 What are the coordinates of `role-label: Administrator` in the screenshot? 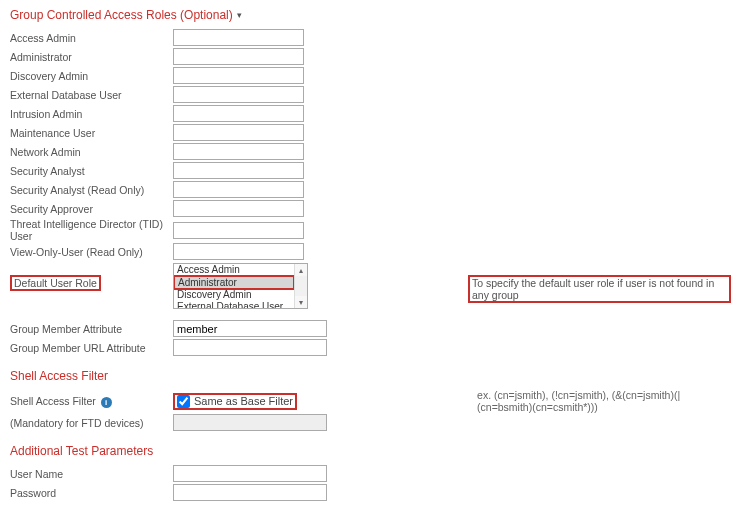 It's located at (92, 57).